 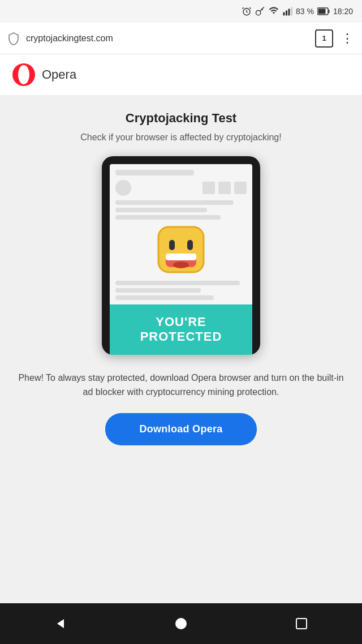 I want to click on protected-line1: YOU'RE, so click(x=181, y=322).